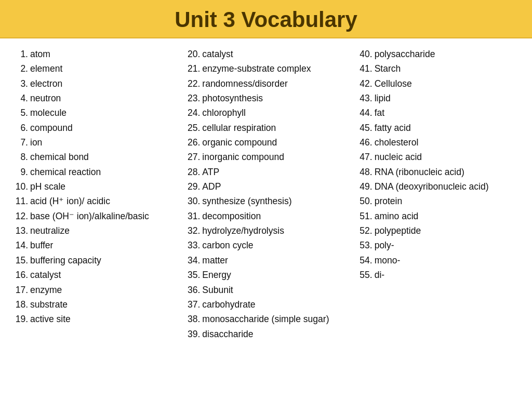  Describe the element at coordinates (19, 216) in the screenshot. I see `item-number: 12.` at that location.